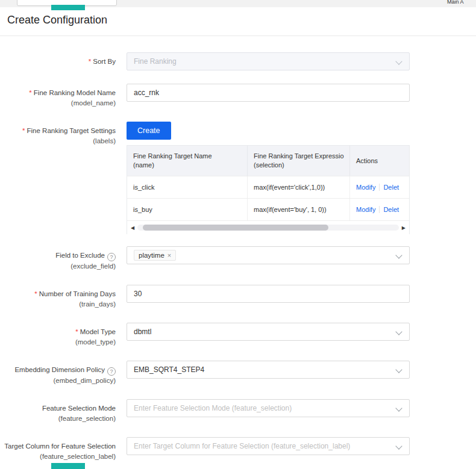 This screenshot has width=476, height=469. What do you see at coordinates (187, 187) in the screenshot?
I see `target-name-cell: is_click` at bounding box center [187, 187].